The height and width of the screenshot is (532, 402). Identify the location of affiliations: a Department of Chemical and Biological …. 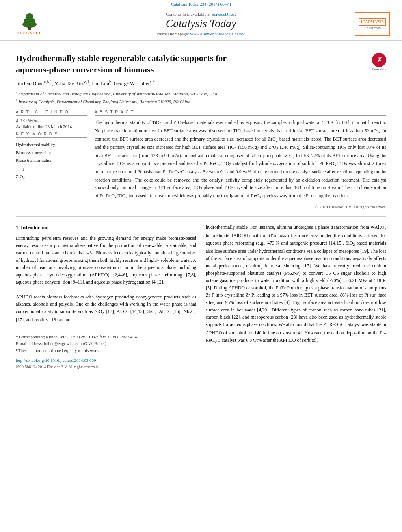
(201, 98).